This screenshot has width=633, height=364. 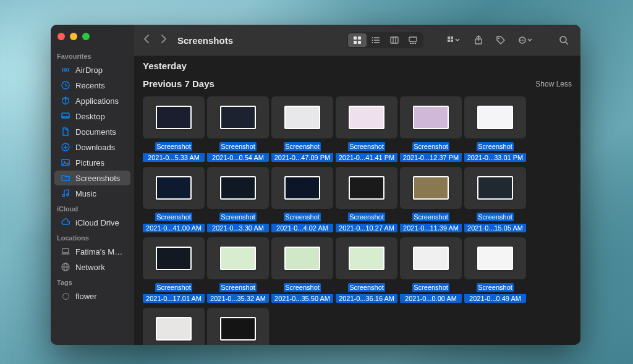 I want to click on file-name-line2: 2021-0...36.16 AM, so click(x=367, y=298).